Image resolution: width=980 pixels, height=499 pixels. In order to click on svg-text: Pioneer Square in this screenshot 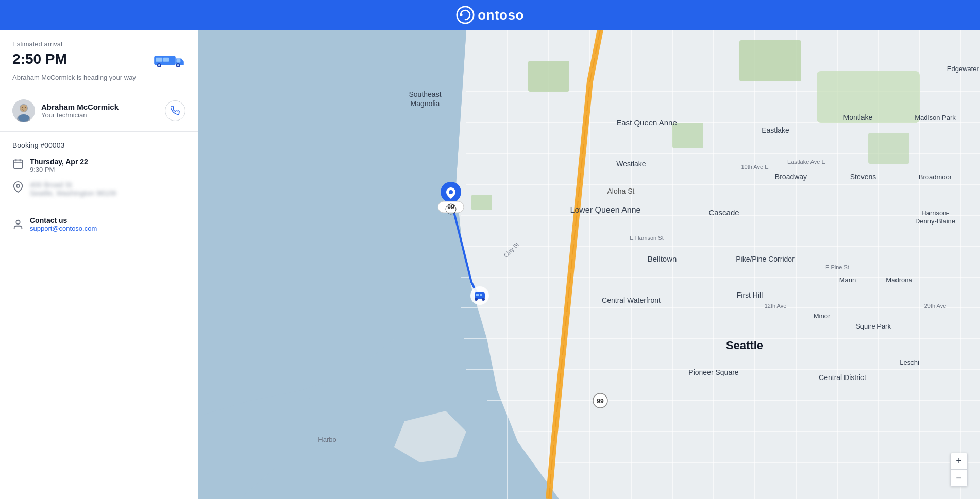, I will do `click(714, 372)`.